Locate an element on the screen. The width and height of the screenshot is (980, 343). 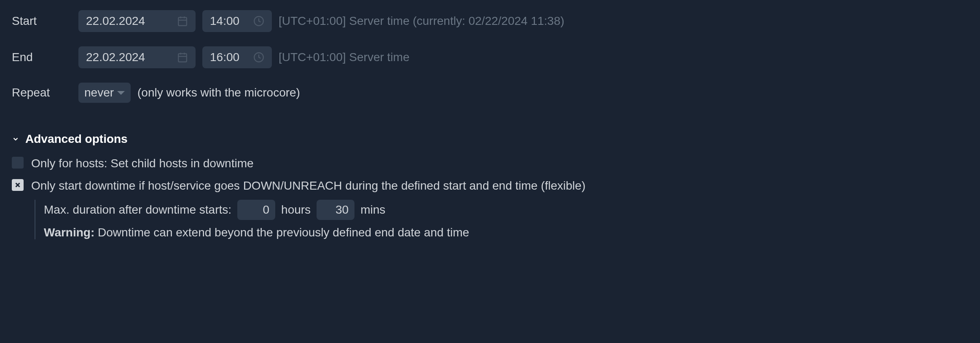
end-time-value: 16:00 is located at coordinates (225, 57).